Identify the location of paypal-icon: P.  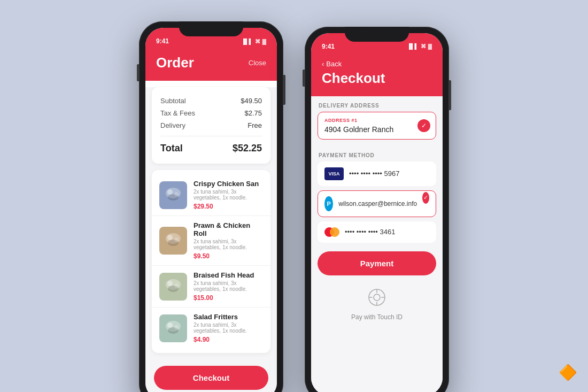
(329, 204).